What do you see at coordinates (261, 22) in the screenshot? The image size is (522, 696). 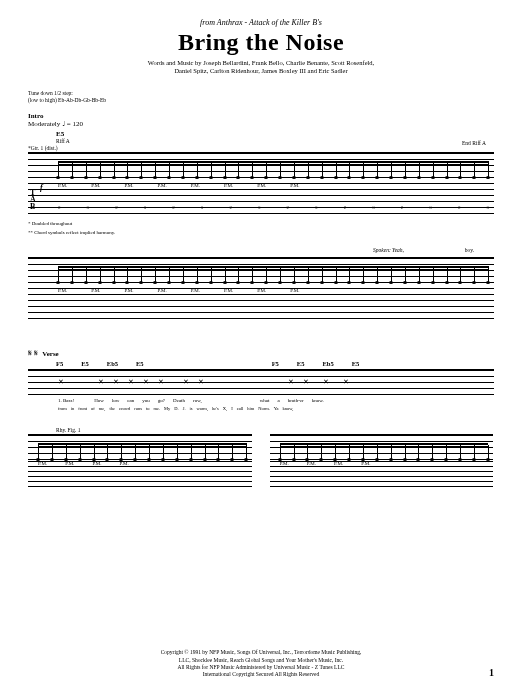 I see `source-line: from Anthrax - Attack of the Killer B's` at bounding box center [261, 22].